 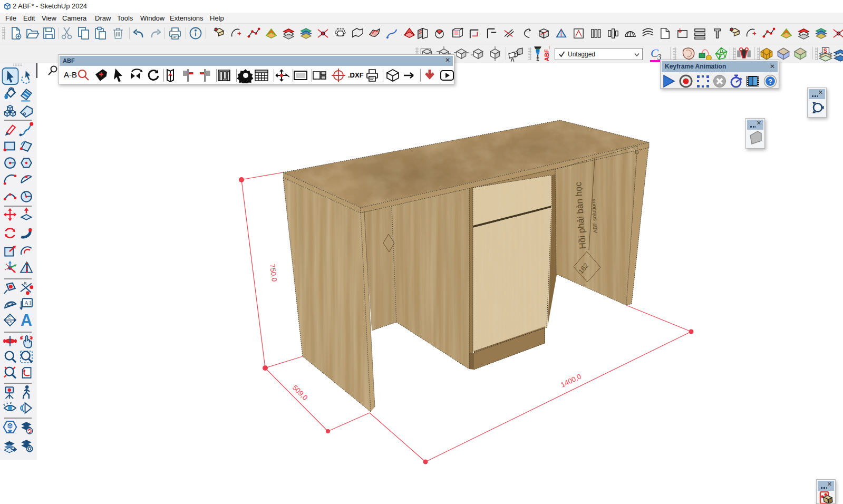 I want to click on svg-text: 509,0, so click(x=301, y=393).